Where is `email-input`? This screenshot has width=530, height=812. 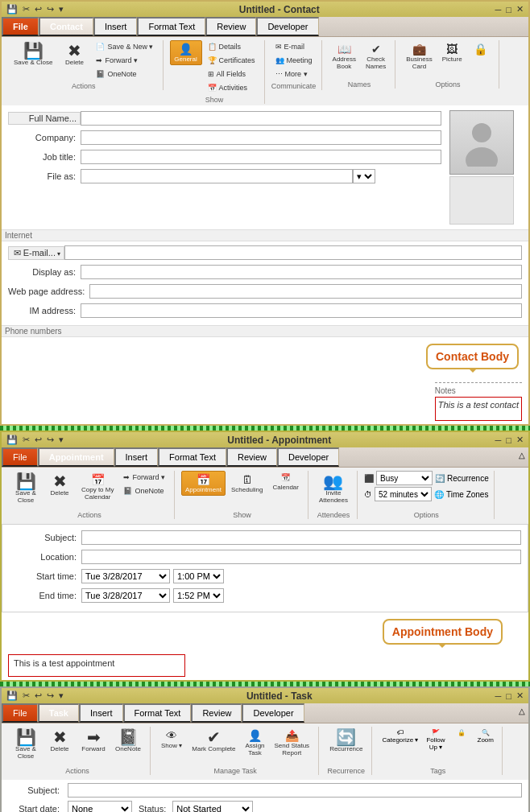 email-input is located at coordinates (293, 253).